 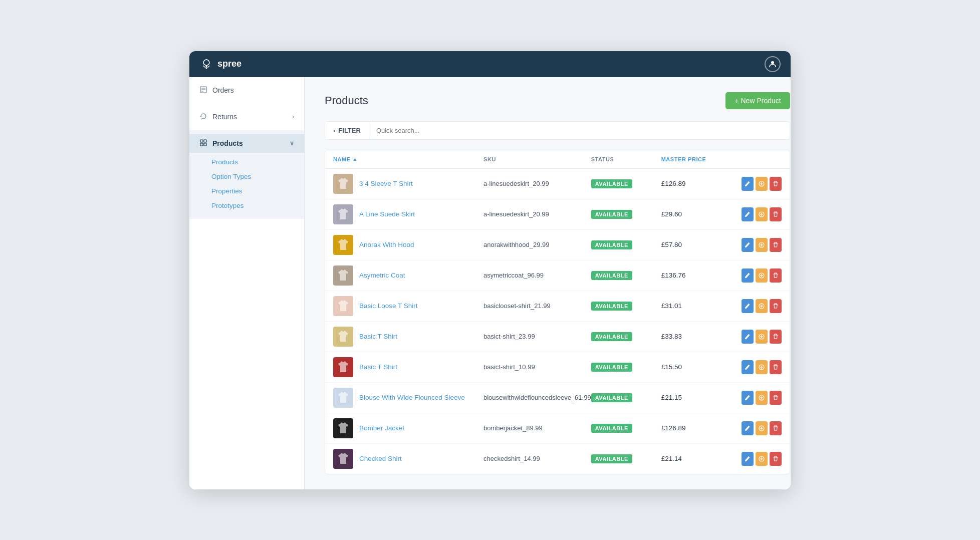 What do you see at coordinates (626, 159) in the screenshot?
I see `col-header-status: STATUS` at bounding box center [626, 159].